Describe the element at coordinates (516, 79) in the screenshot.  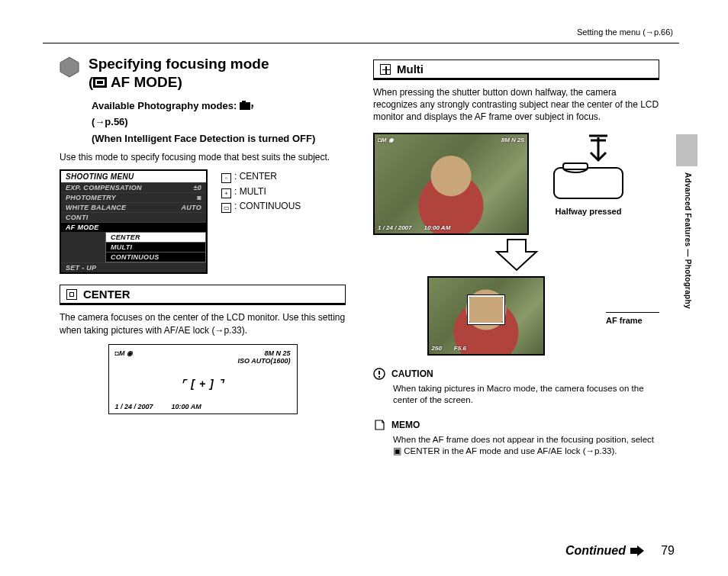
I see `multi-rule` at that location.